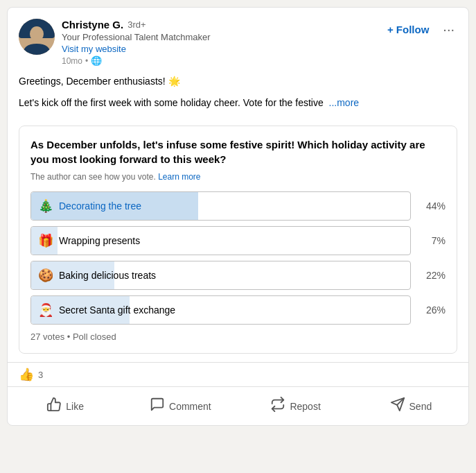 The height and width of the screenshot is (473, 476). I want to click on author-link: Visit my website, so click(218, 49).